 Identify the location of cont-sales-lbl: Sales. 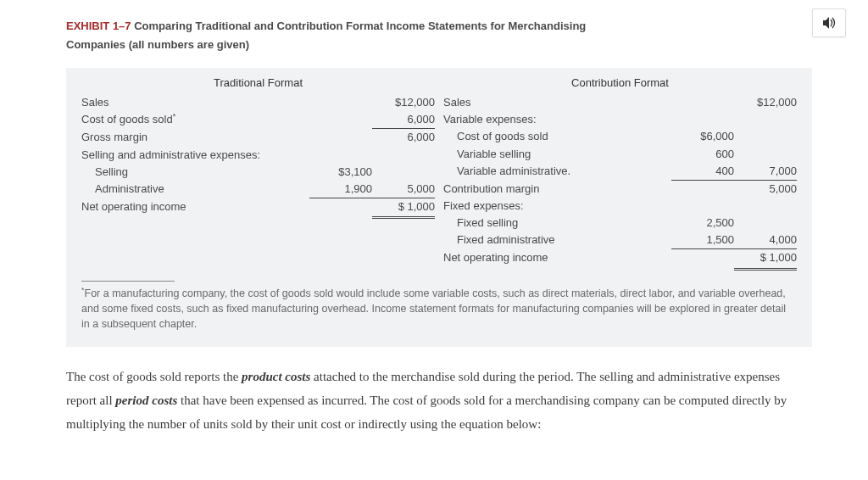
(558, 103).